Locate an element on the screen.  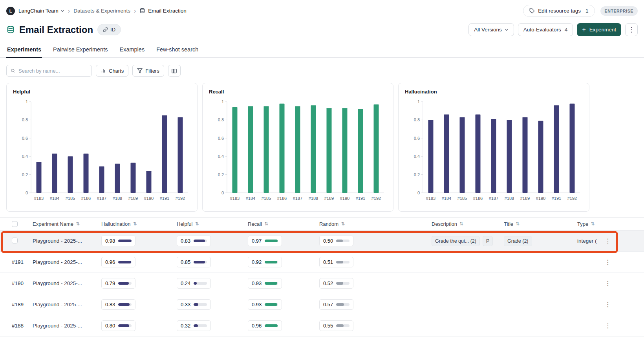
row-index: #188 is located at coordinates (22, 326).